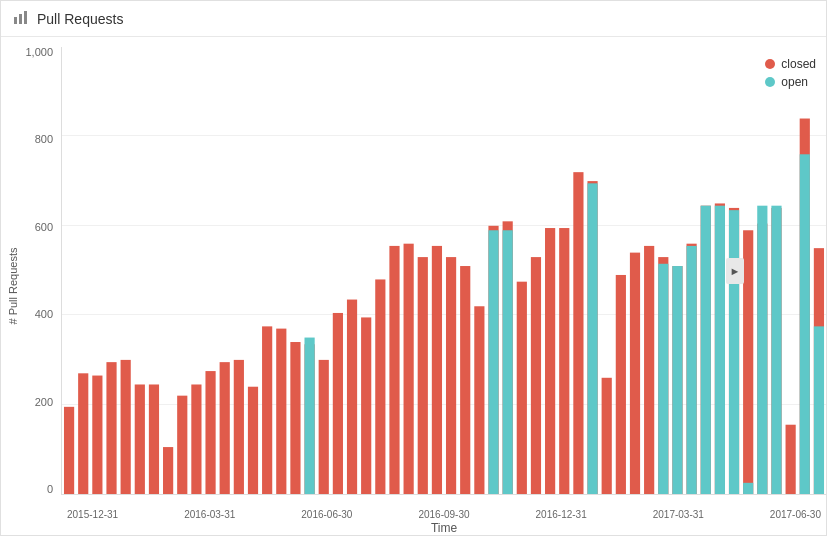  What do you see at coordinates (44, 140) in the screenshot?
I see `y-label-800: 800` at bounding box center [44, 140].